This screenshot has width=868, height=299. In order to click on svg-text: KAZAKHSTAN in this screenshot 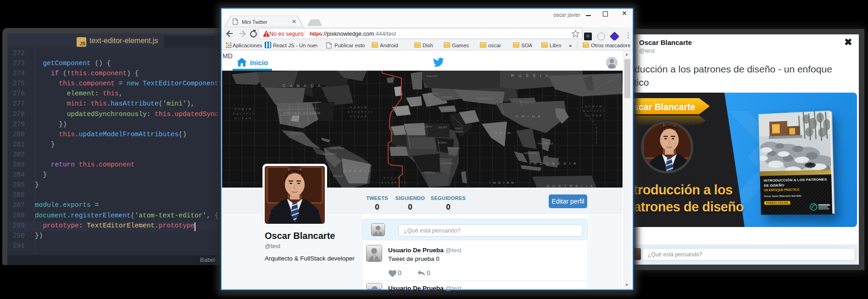, I will do `click(485, 99)`.